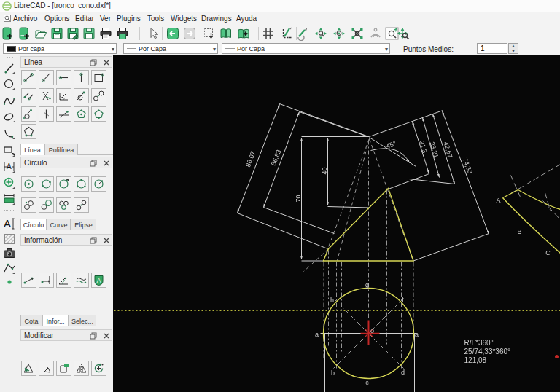 The width and height of the screenshot is (560, 392). Describe the element at coordinates (276, 157) in the screenshot. I see `svg-text: 56,83` at that location.